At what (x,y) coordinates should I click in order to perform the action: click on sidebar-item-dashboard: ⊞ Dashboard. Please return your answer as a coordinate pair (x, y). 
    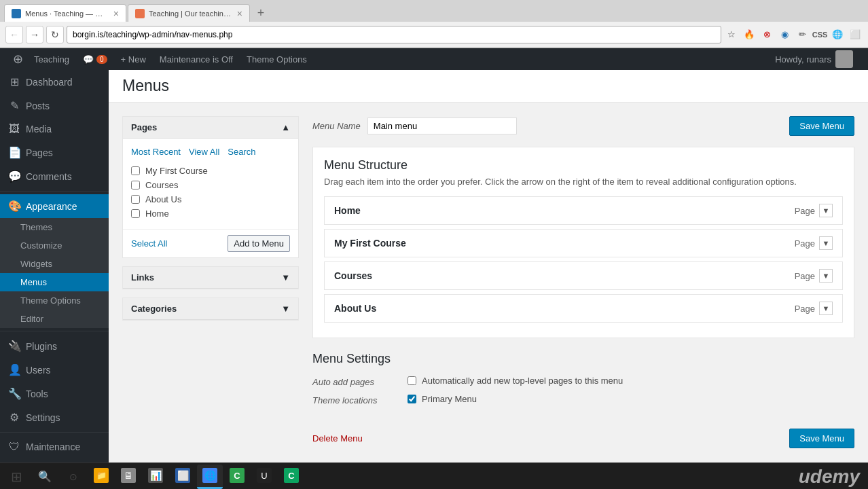
    Looking at the image, I should click on (54, 82).